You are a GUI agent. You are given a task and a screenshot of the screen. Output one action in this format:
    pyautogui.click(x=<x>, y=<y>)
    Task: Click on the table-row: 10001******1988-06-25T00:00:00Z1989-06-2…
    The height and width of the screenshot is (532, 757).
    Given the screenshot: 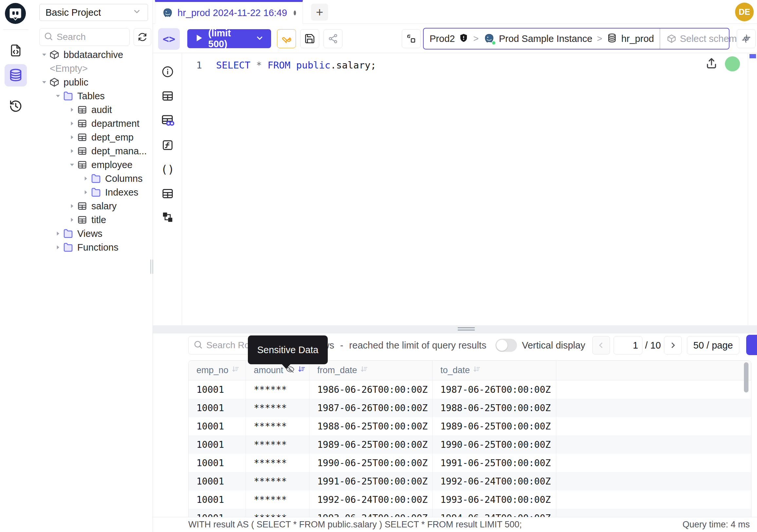 What is the action you would take?
    pyautogui.click(x=470, y=426)
    